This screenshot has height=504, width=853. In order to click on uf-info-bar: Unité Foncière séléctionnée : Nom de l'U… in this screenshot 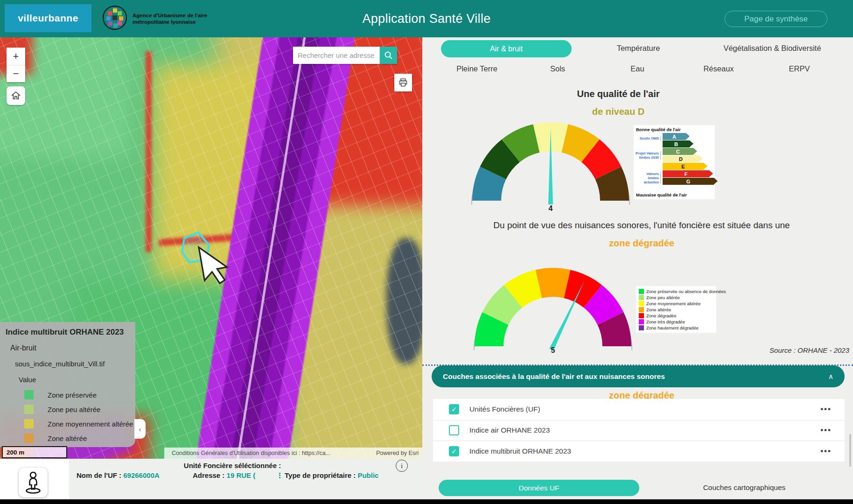, I will do `click(245, 482)`.